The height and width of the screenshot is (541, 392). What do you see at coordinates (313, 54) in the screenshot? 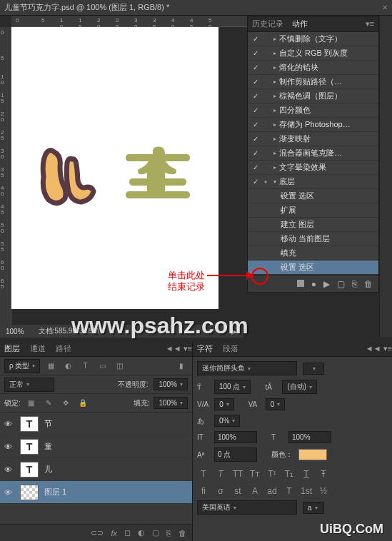
I see `action-item: ✓▸自定义 RGB 到灰度` at bounding box center [313, 54].